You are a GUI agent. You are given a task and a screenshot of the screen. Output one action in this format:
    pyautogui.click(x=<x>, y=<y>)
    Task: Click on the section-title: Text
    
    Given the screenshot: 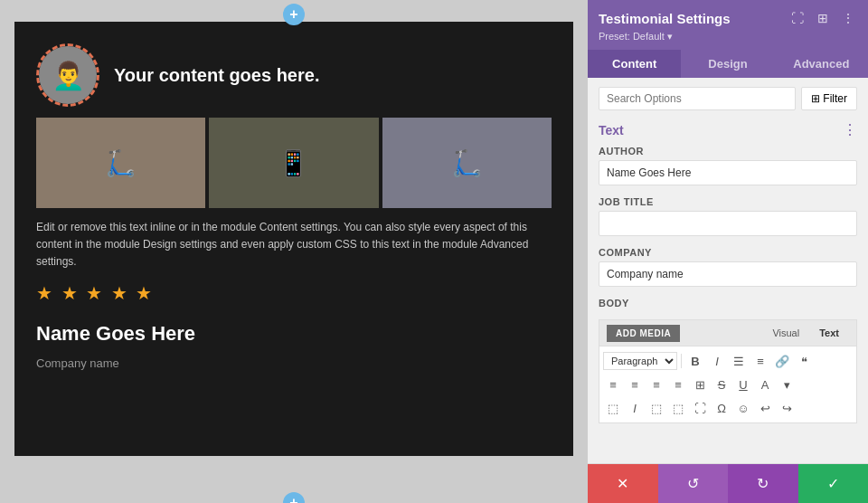 What is the action you would take?
    pyautogui.click(x=611, y=130)
    